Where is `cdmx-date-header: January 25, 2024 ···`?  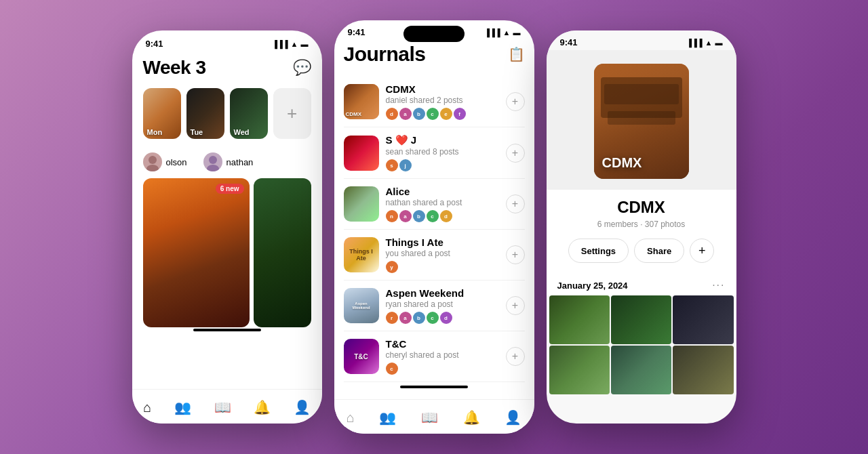 cdmx-date-header: January 25, 2024 ··· is located at coordinates (642, 284).